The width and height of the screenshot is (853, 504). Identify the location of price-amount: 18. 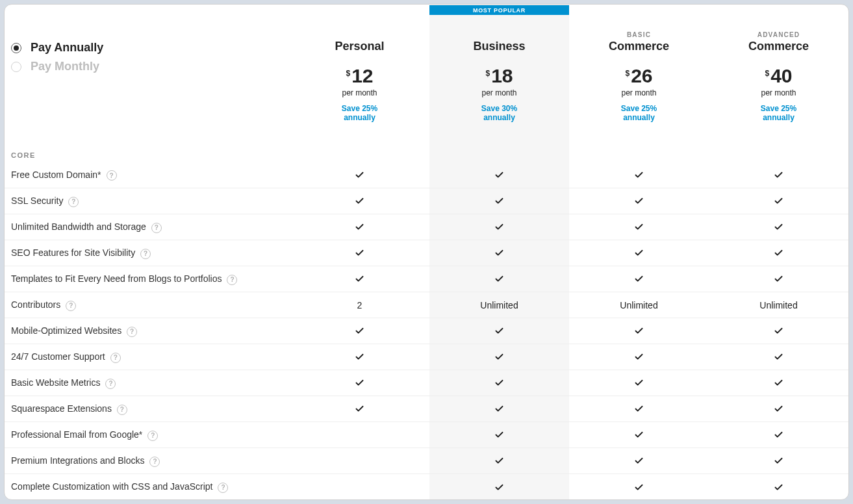
(502, 76).